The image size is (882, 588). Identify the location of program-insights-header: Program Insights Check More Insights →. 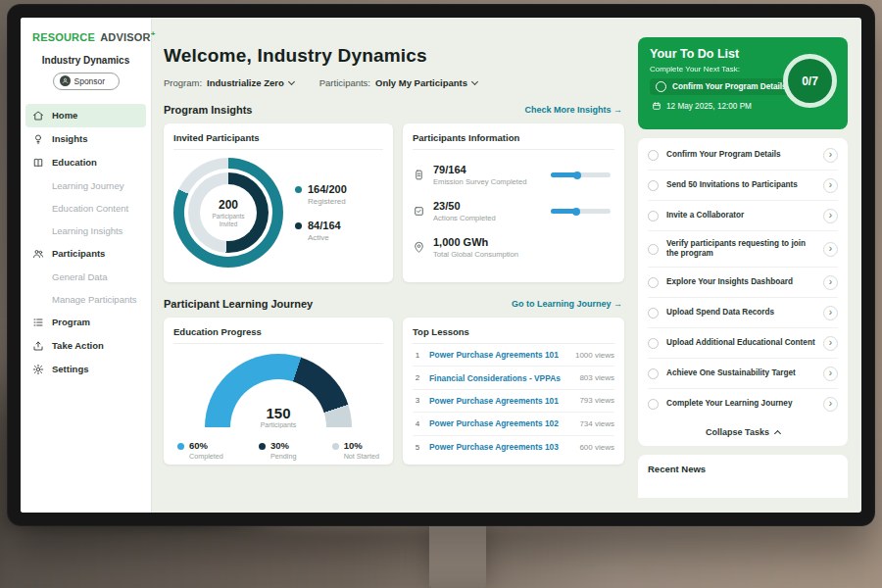
(393, 110).